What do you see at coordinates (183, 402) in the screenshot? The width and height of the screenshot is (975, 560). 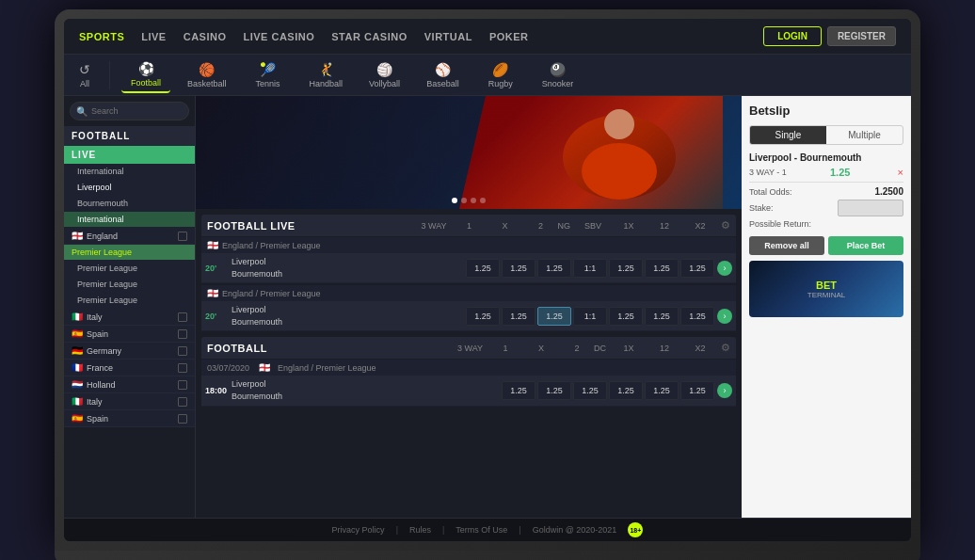 I see `italy-2-checkbox` at bounding box center [183, 402].